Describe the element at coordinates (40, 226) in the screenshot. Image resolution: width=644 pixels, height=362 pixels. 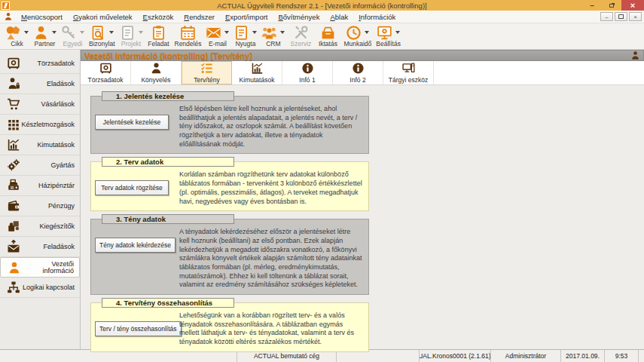
I see `sidebar-item-kiegeszitok: Kiegészítők` at that location.